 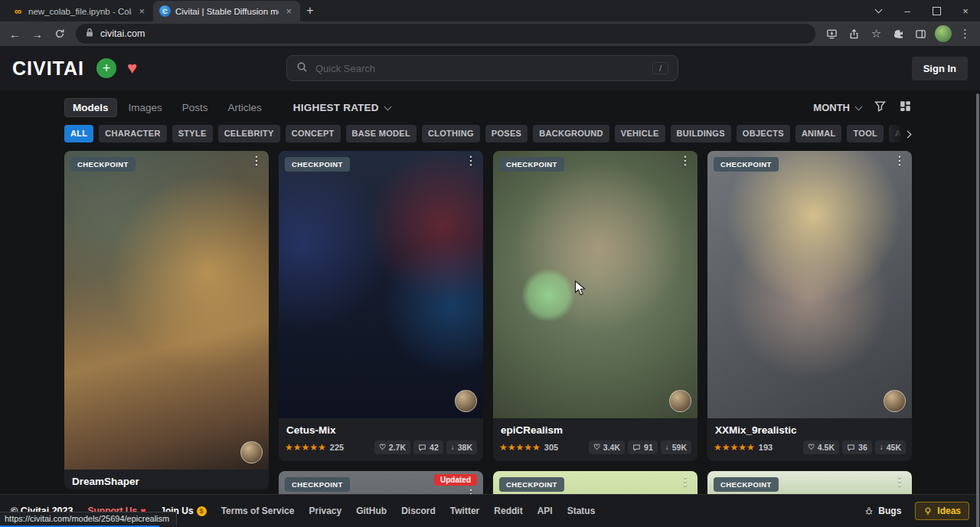 I want to click on new-tab-button: +, so click(x=310, y=11).